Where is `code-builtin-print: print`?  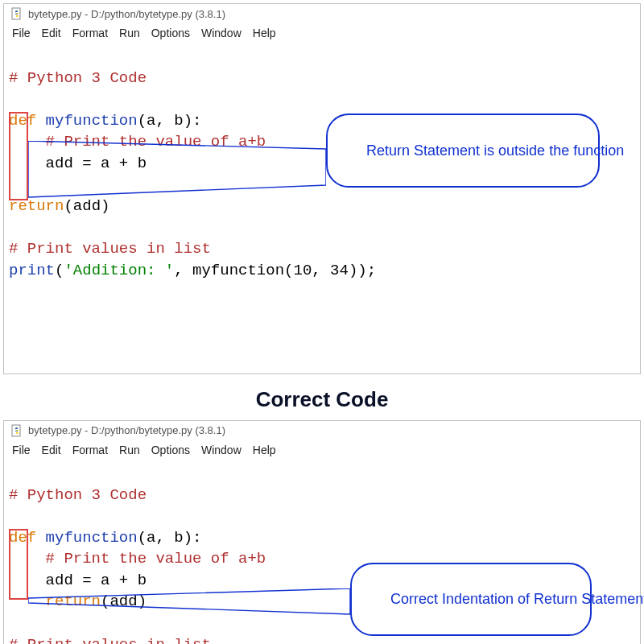
code-builtin-print: print is located at coordinates (32, 270).